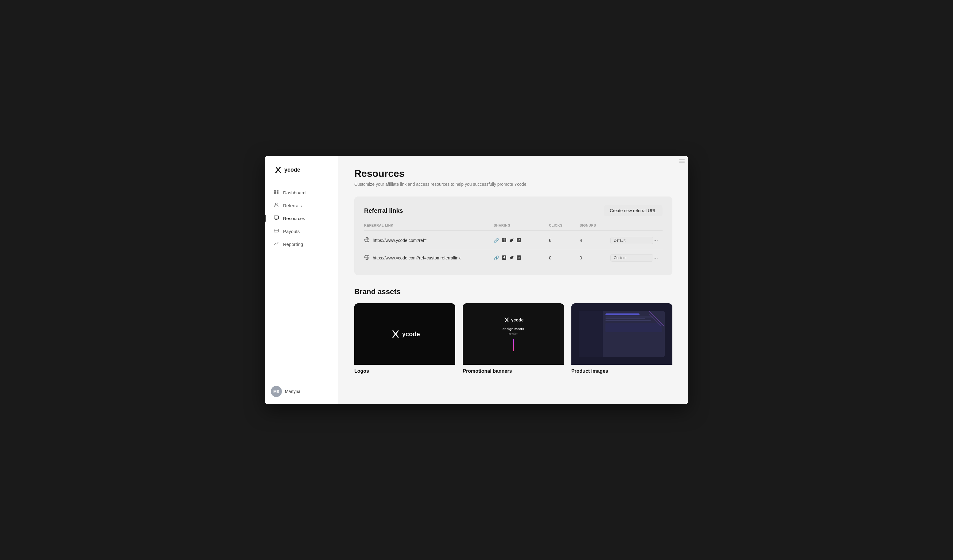 The width and height of the screenshot is (953, 560). What do you see at coordinates (417, 258) in the screenshot?
I see `link-url: https://www.ycode.com?ref=customreferral…` at bounding box center [417, 258].